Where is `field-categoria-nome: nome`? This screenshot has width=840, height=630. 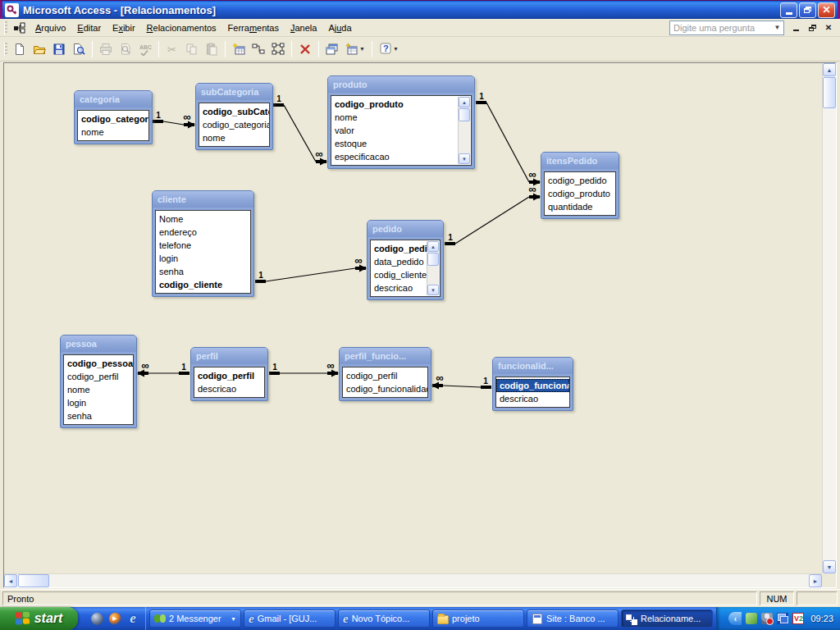
field-categoria-nome: nome is located at coordinates (113, 132).